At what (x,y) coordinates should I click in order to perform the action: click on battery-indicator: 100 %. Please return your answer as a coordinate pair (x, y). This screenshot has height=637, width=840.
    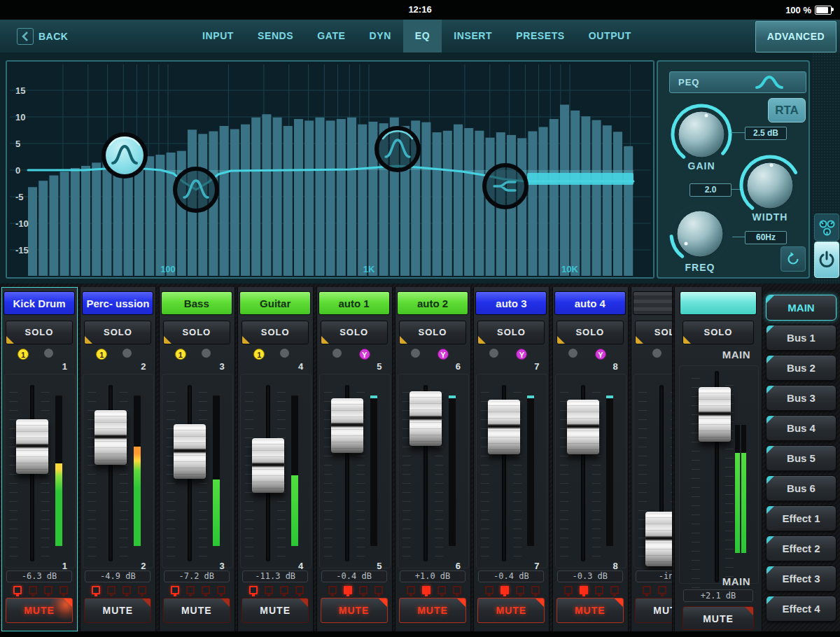
    Looking at the image, I should click on (808, 10).